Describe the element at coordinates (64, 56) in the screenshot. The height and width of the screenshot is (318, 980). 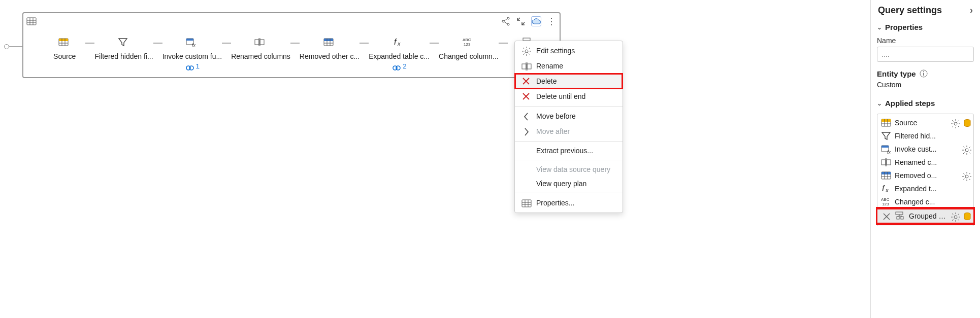
I see `diagram-step-label: Source` at that location.